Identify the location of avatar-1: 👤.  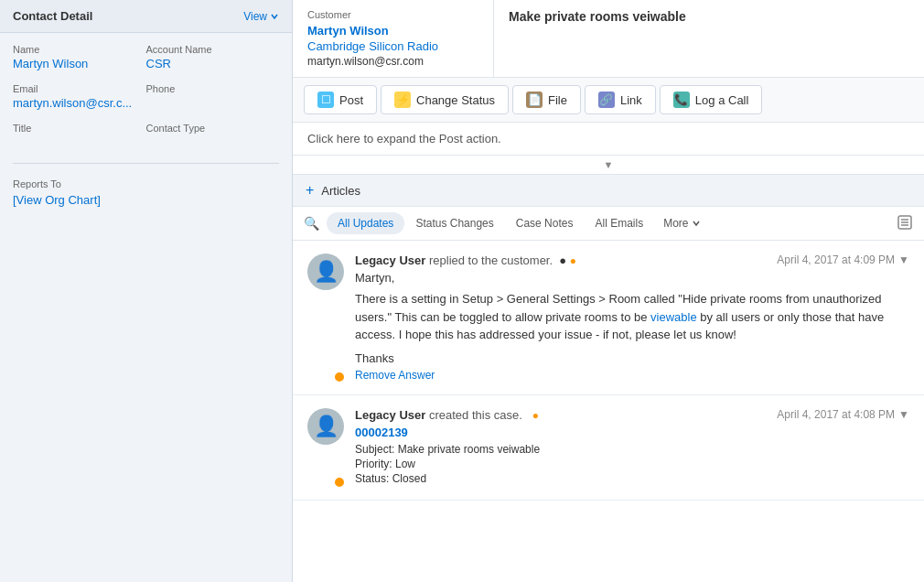
(326, 272).